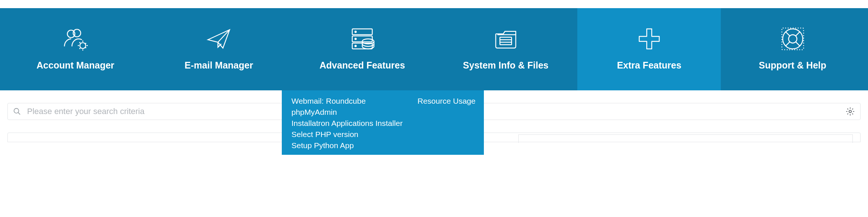 The height and width of the screenshot is (217, 868). What do you see at coordinates (446, 123) in the screenshot?
I see `dropdown-column-2: Resource Usage` at bounding box center [446, 123].